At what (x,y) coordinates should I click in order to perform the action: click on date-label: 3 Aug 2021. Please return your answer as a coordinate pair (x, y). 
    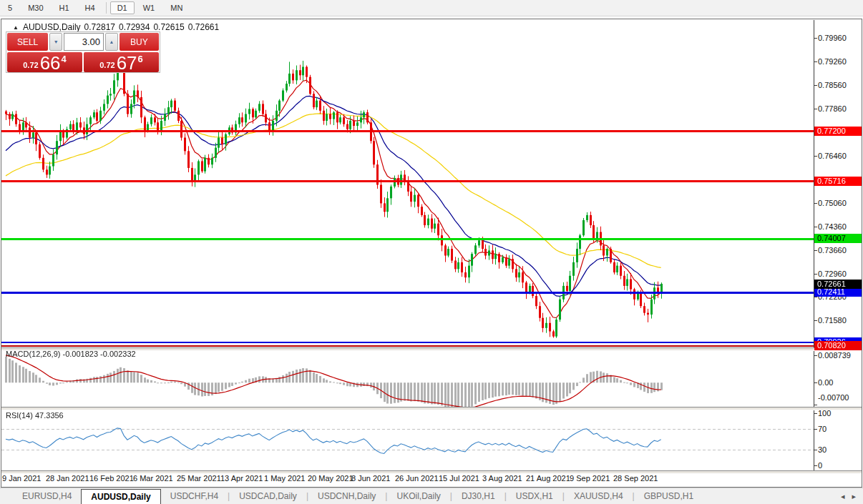
    Looking at the image, I should click on (502, 478).